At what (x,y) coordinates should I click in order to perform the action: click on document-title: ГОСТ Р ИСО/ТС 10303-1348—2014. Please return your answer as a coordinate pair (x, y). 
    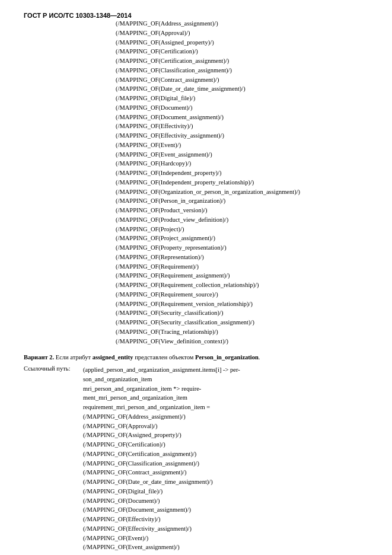
    Looking at the image, I should click on (78, 15).